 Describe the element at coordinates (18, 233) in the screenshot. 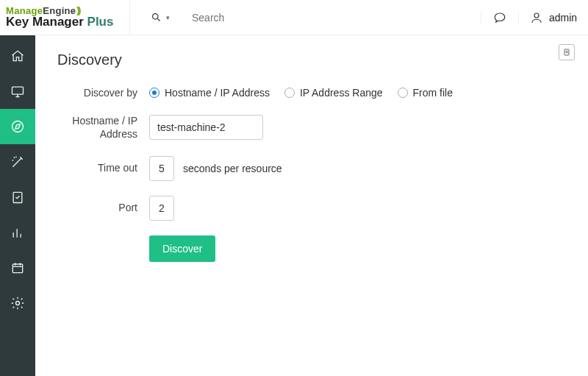

I see `nav-reports` at that location.